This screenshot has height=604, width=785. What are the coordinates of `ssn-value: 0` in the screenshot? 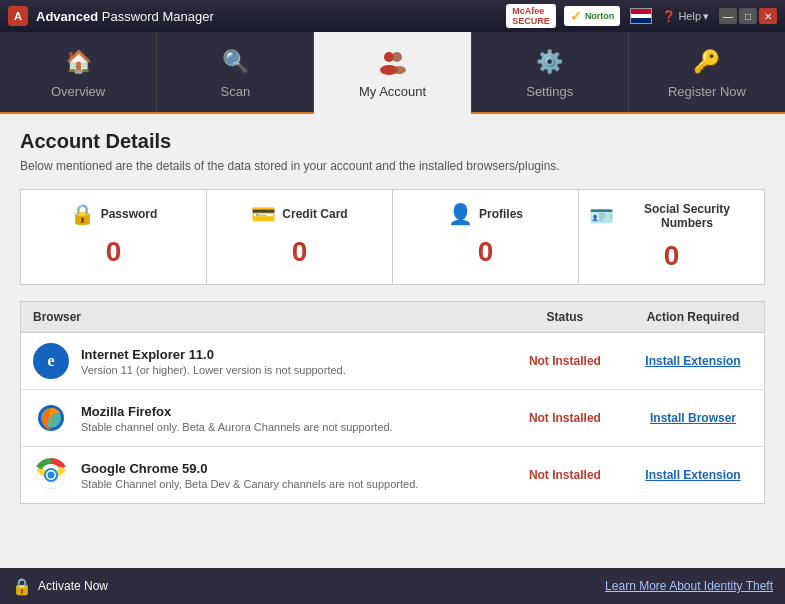 It's located at (672, 256).